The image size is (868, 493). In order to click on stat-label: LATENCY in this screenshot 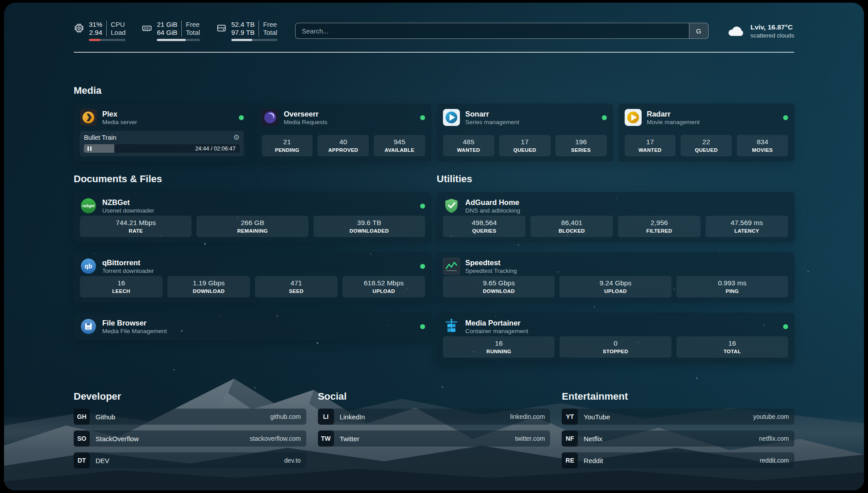, I will do `click(747, 231)`.